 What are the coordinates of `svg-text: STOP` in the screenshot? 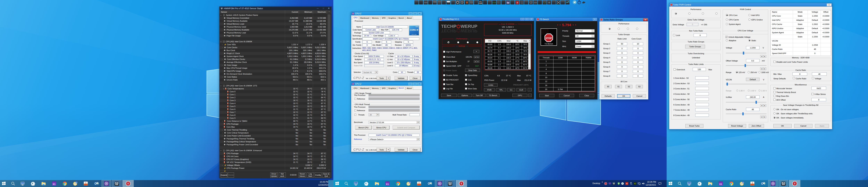 It's located at (549, 38).